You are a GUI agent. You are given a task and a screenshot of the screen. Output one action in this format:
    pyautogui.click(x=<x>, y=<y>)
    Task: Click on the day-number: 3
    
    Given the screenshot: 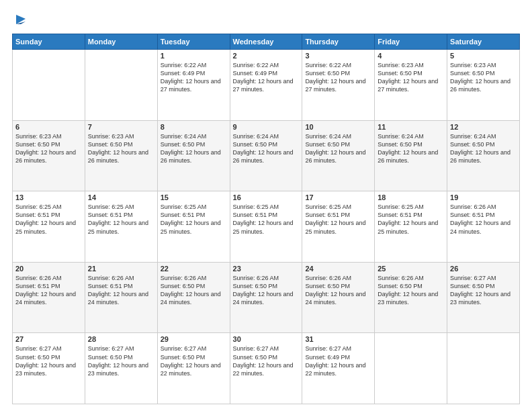 What is the action you would take?
    pyautogui.click(x=339, y=56)
    